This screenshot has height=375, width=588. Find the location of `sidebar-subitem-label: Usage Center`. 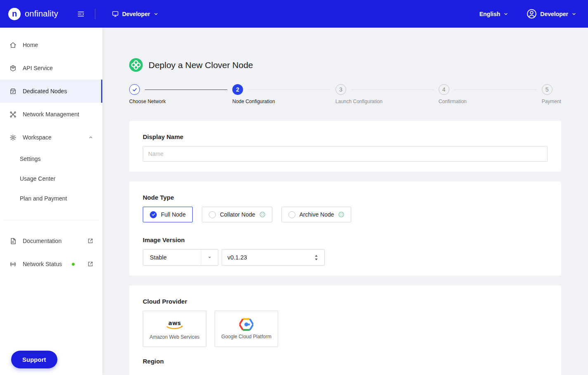

sidebar-subitem-label: Usage Center is located at coordinates (38, 179).